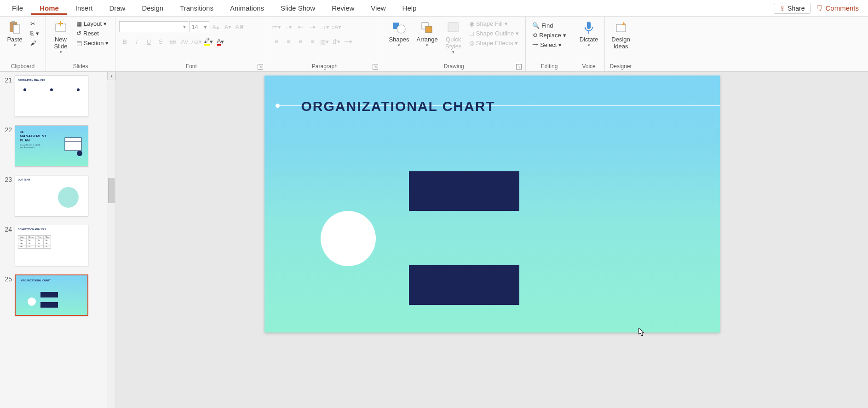 The height and width of the screenshot is (408, 868). Describe the element at coordinates (68, 197) in the screenshot. I see `gear-illustration-icon` at that location.